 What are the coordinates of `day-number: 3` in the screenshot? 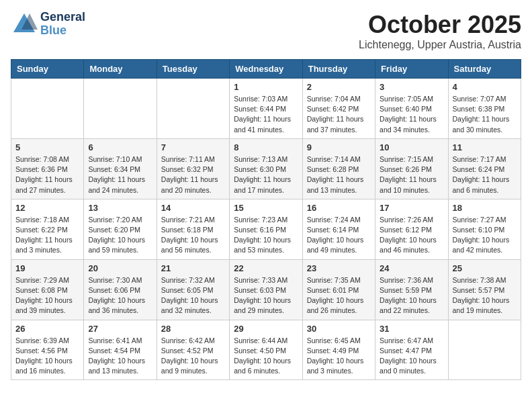 It's located at (411, 87).